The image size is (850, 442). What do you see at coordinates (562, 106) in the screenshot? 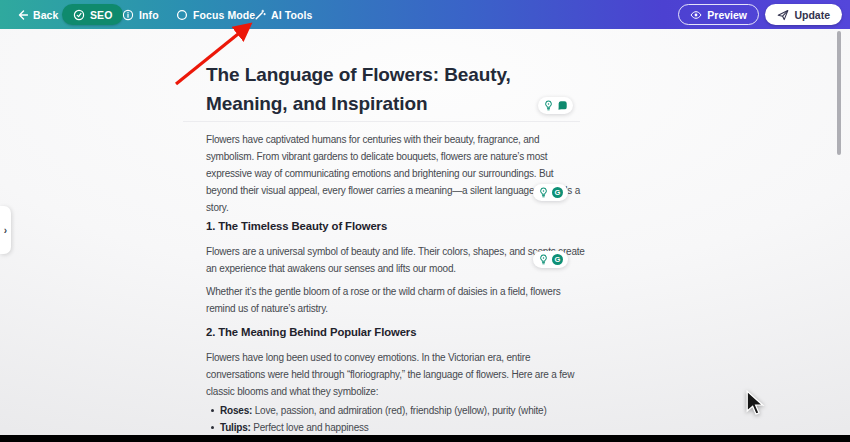
I see `comment-bubble-icon` at bounding box center [562, 106].